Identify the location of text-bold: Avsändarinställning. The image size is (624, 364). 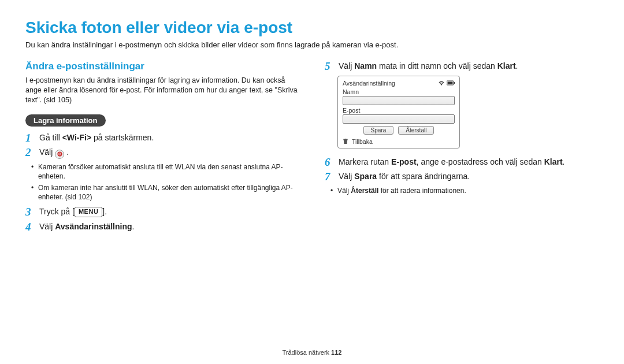
(94, 226).